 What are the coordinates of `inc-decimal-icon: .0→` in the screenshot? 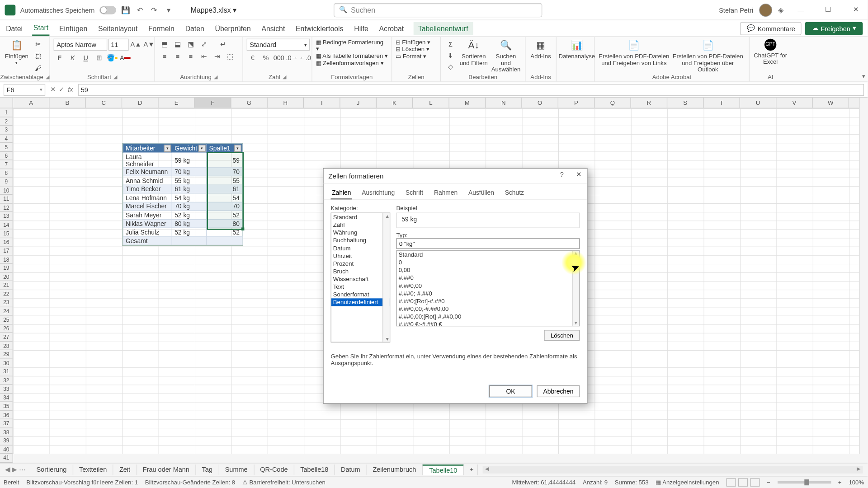 It's located at (292, 58).